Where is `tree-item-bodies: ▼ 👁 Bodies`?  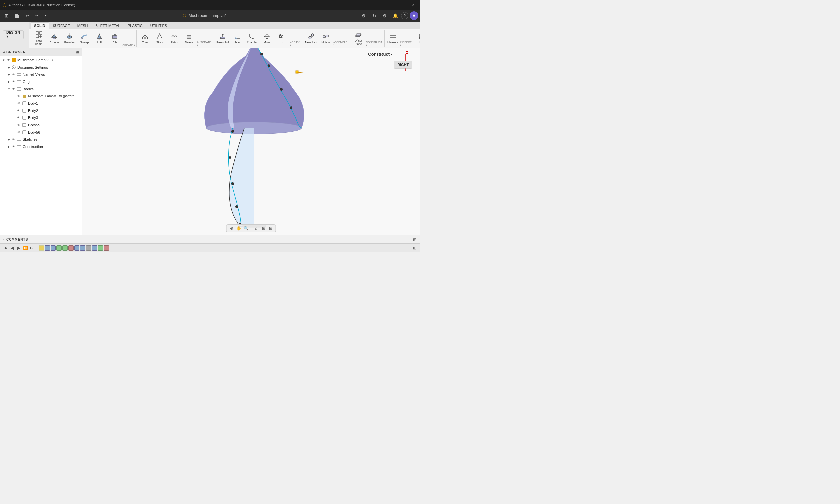 tree-item-bodies: ▼ 👁 Bodies is located at coordinates (41, 89).